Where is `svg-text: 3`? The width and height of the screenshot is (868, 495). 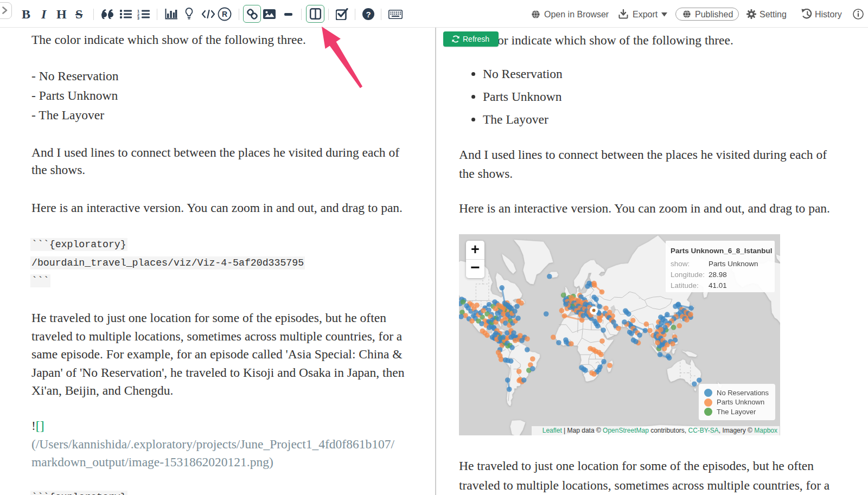 svg-text: 3 is located at coordinates (138, 18).